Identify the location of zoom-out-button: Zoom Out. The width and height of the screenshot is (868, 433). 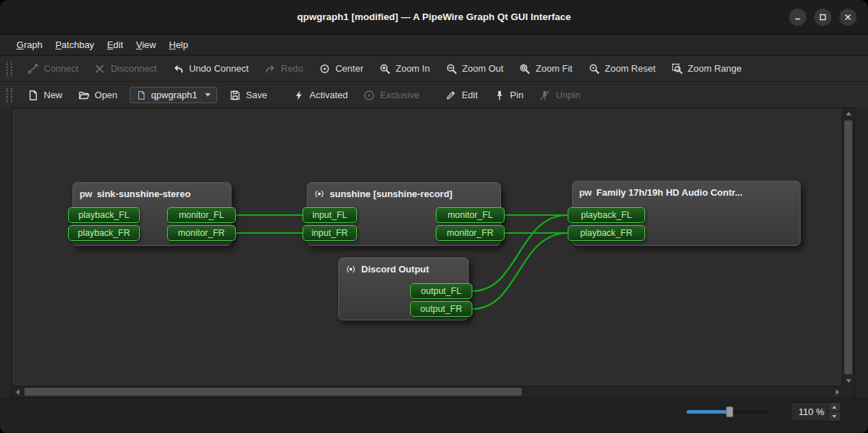
(474, 69).